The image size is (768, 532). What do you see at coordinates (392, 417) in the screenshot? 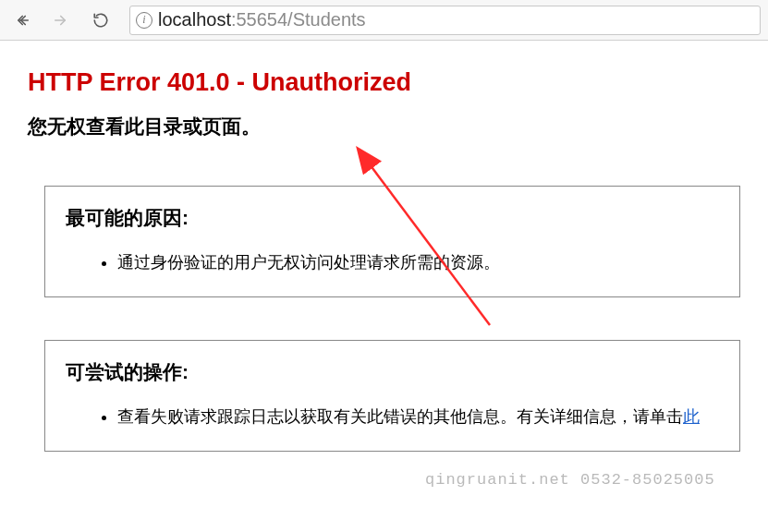
I see `actions-list: 查看失败请求跟踪日志以获取有关此错误的其他信息。有关详细信息，请单击此` at bounding box center [392, 417].